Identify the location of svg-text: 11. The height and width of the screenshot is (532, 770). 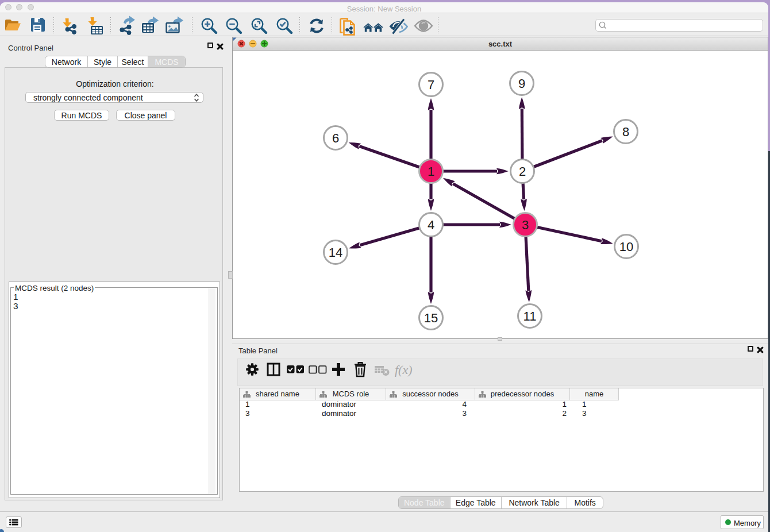
(530, 316).